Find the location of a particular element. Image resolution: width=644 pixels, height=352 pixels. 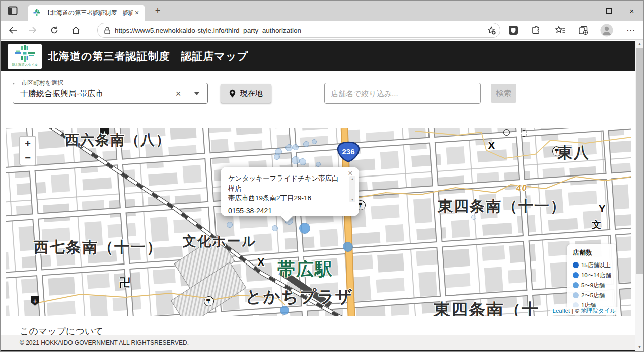

scrollbar-down-icon: ▼ is located at coordinates (639, 347).